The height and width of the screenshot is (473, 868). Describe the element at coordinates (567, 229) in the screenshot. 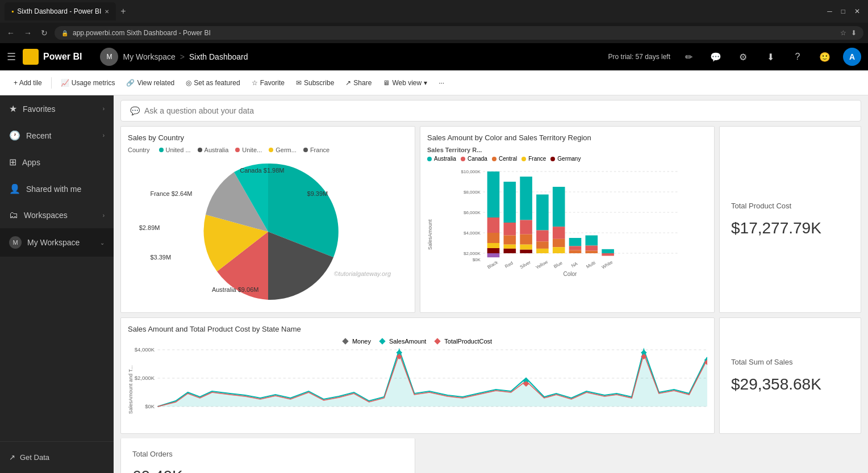

I see `bar-chart-area: SalesAmount $10,000K` at that location.